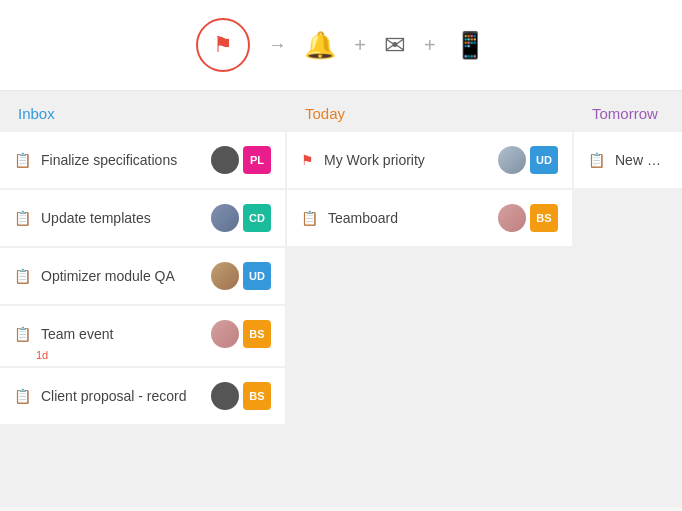 This screenshot has height=511, width=682. I want to click on task-label: Teamboard, so click(408, 218).